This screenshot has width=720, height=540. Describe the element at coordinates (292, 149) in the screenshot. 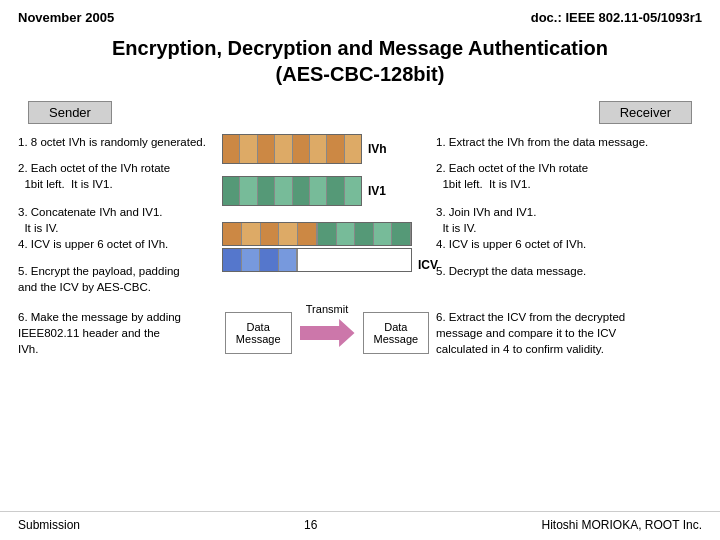

I see `ivh-block` at that location.